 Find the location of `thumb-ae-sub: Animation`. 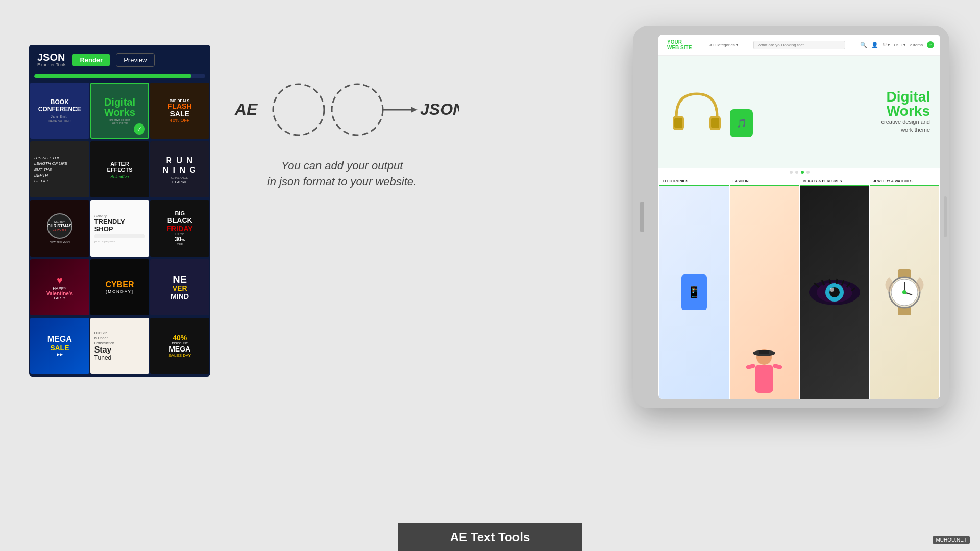

thumb-ae-sub: Animation is located at coordinates (120, 177).